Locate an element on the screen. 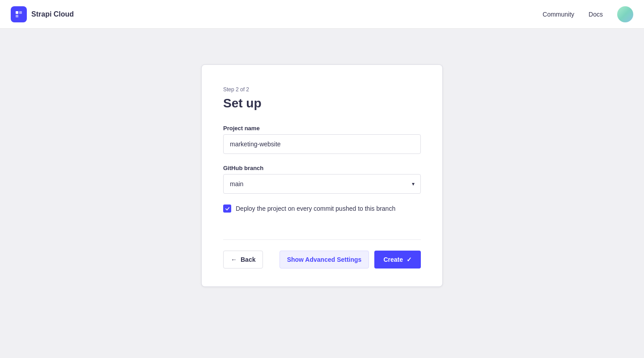  deploy-checkbox-label: Deploy the project on every commit pushe… is located at coordinates (316, 209).